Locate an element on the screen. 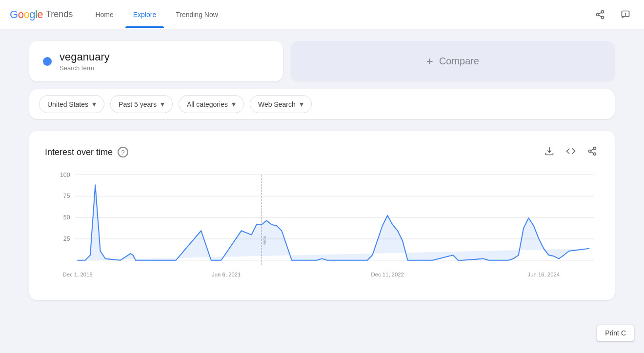 The width and height of the screenshot is (644, 353). compare-label: Compare is located at coordinates (459, 61).